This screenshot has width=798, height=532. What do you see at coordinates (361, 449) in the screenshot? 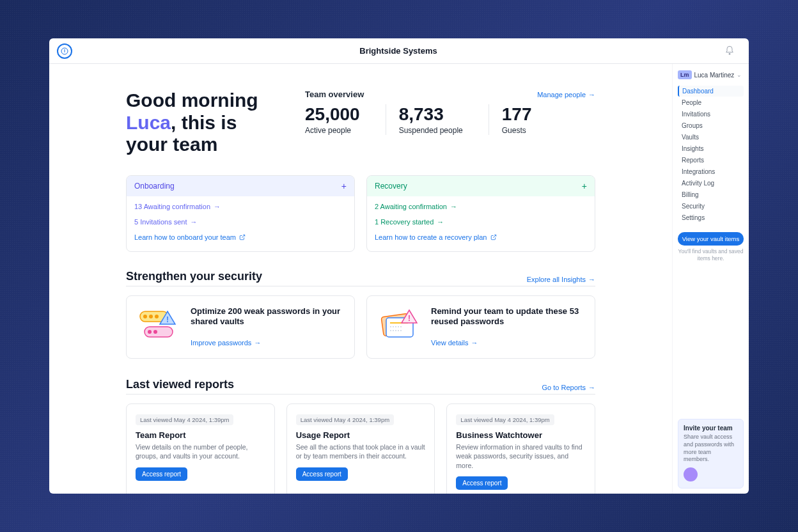
I see `reports-row: Last viewed May 4 2024, 1:39pm Team Repo…` at bounding box center [361, 449].